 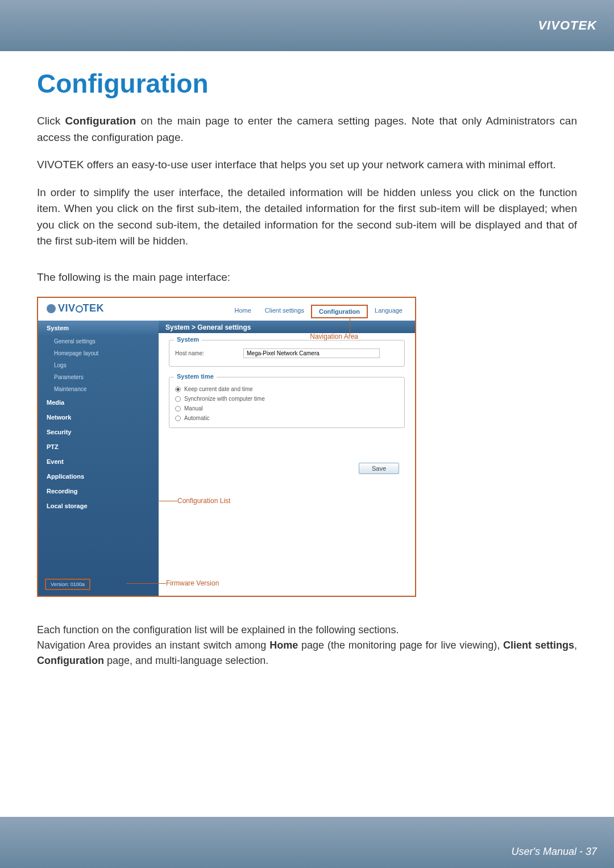 What do you see at coordinates (196, 376) in the screenshot?
I see `legend-system-time: System time` at bounding box center [196, 376].